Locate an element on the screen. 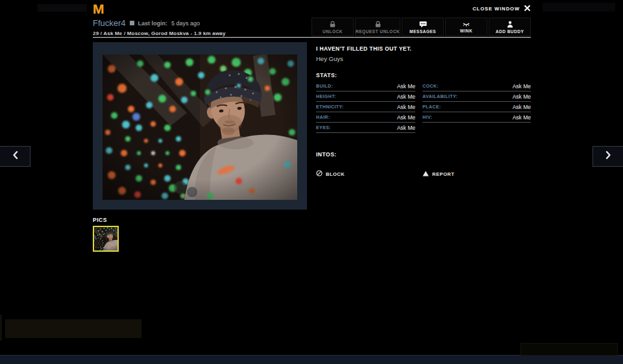 The image size is (623, 364). brand-logo: M is located at coordinates (99, 9).